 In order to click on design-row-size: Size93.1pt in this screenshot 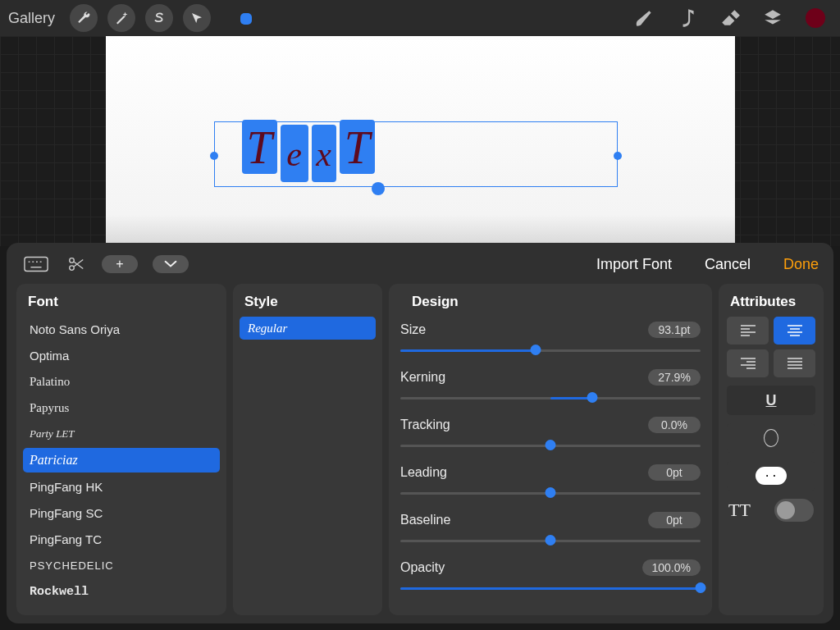, I will do `click(550, 340)`.